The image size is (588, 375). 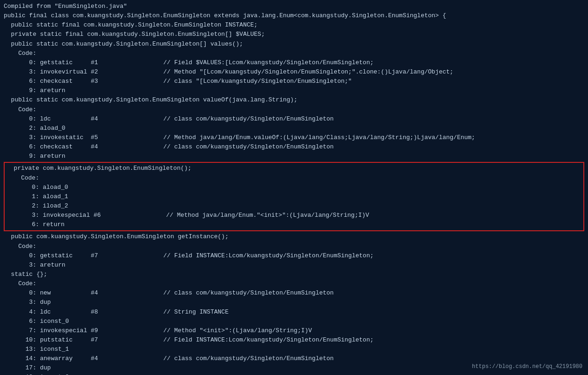 What do you see at coordinates (294, 321) in the screenshot?
I see `code-line: 6: iconst_0` at bounding box center [294, 321].